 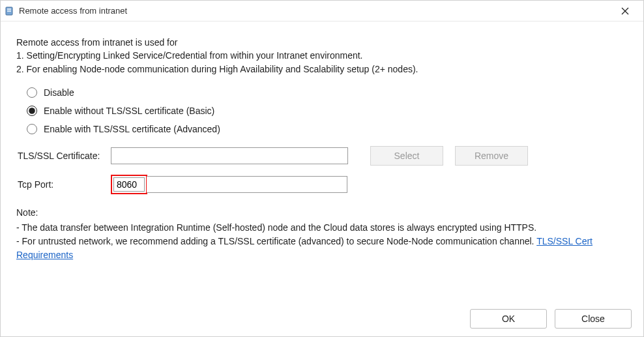 I want to click on select-cert-button: Select, so click(x=407, y=156).